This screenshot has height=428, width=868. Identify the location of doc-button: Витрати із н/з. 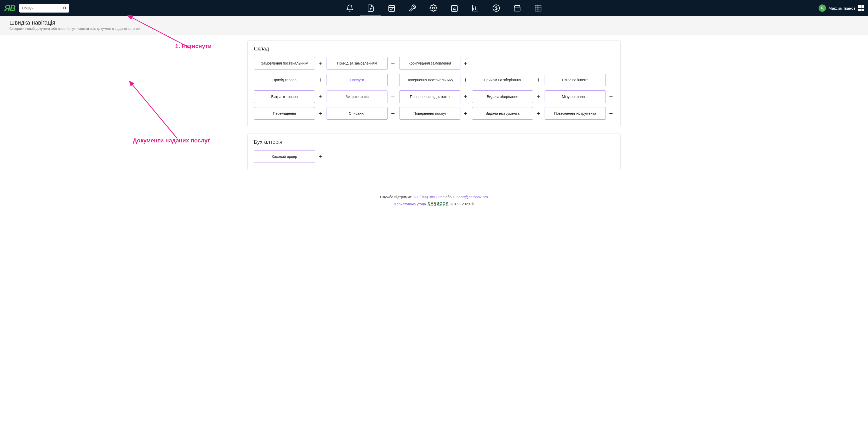
(357, 97).